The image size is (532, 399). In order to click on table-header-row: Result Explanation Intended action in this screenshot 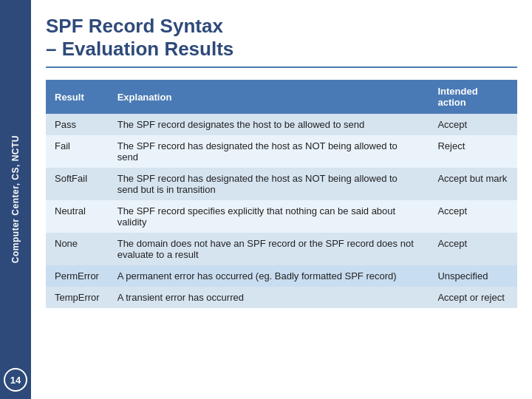, I will do `click(282, 97)`.